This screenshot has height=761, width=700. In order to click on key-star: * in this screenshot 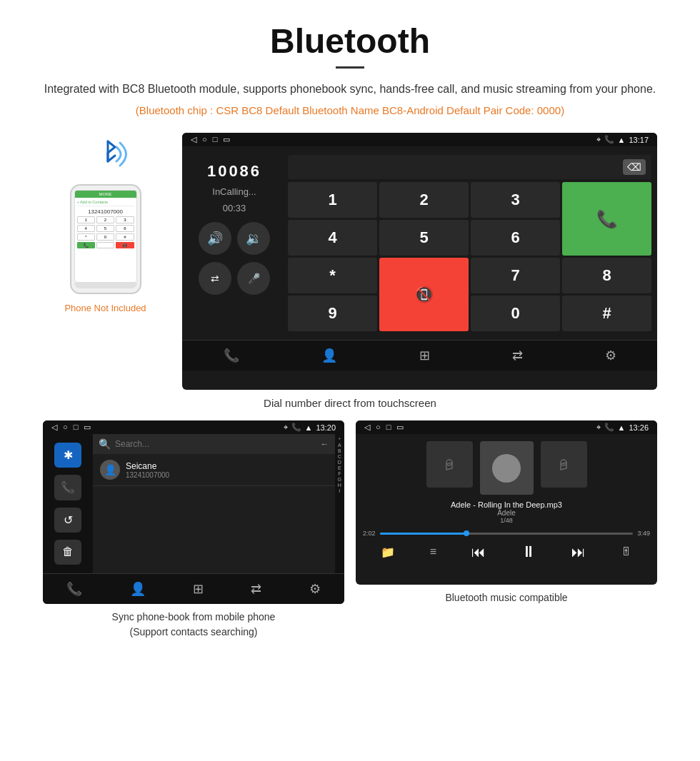, I will do `click(333, 276)`.